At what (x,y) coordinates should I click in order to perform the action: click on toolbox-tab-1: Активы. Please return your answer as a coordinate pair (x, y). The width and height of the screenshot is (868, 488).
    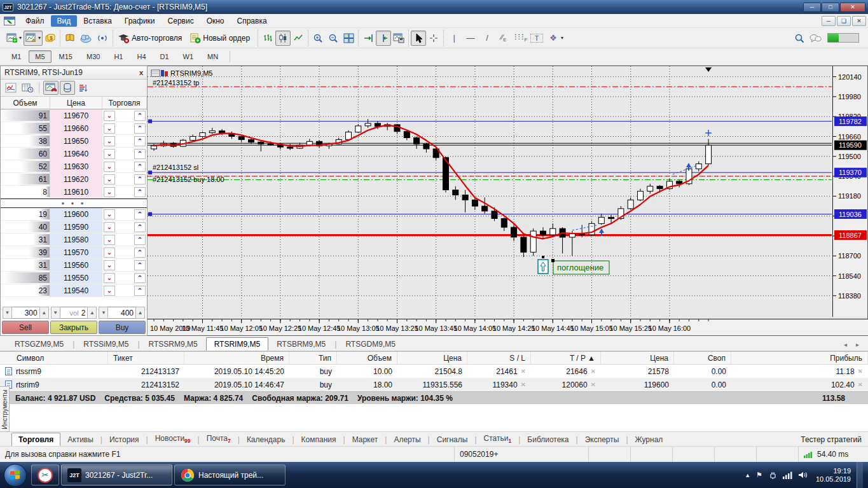
    Looking at the image, I should click on (80, 439).